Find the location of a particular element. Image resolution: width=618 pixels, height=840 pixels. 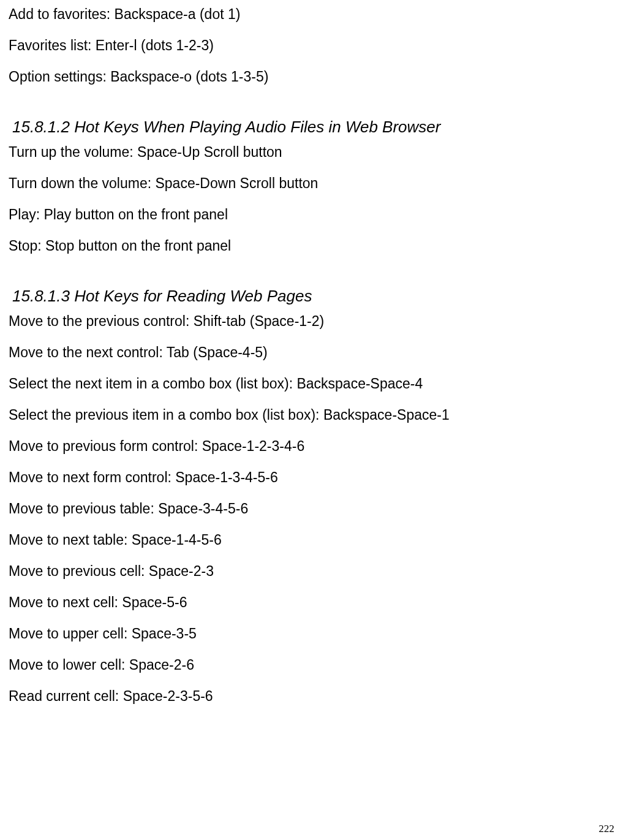

body-line: Read current cell: Space-2-3-5-6 is located at coordinates (309, 696).